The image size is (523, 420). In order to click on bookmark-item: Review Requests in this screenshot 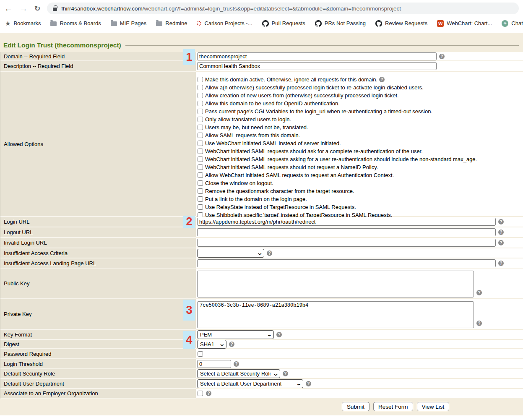, I will do `click(401, 23)`.